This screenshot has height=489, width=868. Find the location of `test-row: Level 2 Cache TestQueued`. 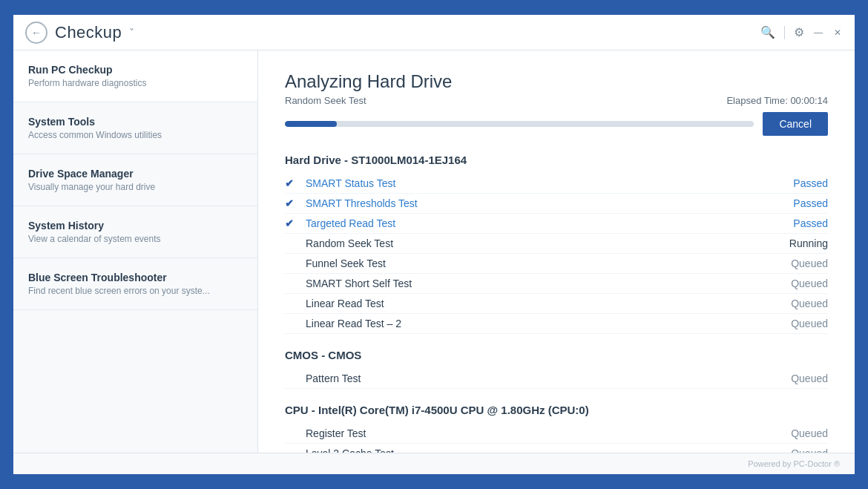

test-row: Level 2 Cache TestQueued is located at coordinates (556, 448).